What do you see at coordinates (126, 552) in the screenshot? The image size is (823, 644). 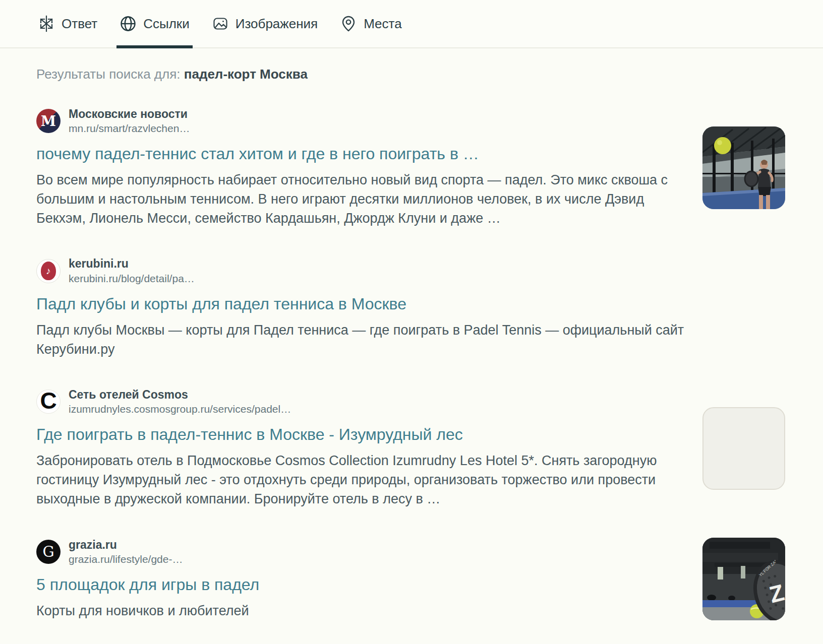 I see `source-meta: grazia.ru grazia.ru/lifestyle/gde-…` at bounding box center [126, 552].